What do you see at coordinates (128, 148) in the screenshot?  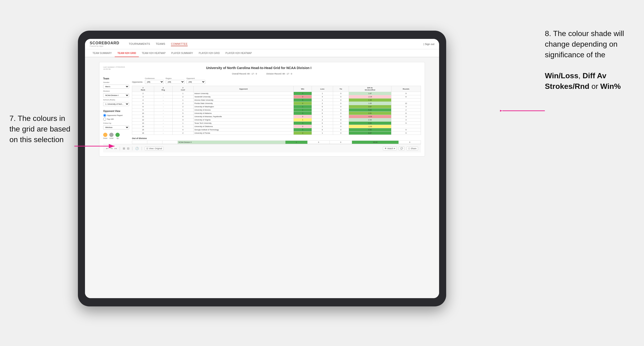 I see `grid-icon: ⊟` at bounding box center [128, 148].